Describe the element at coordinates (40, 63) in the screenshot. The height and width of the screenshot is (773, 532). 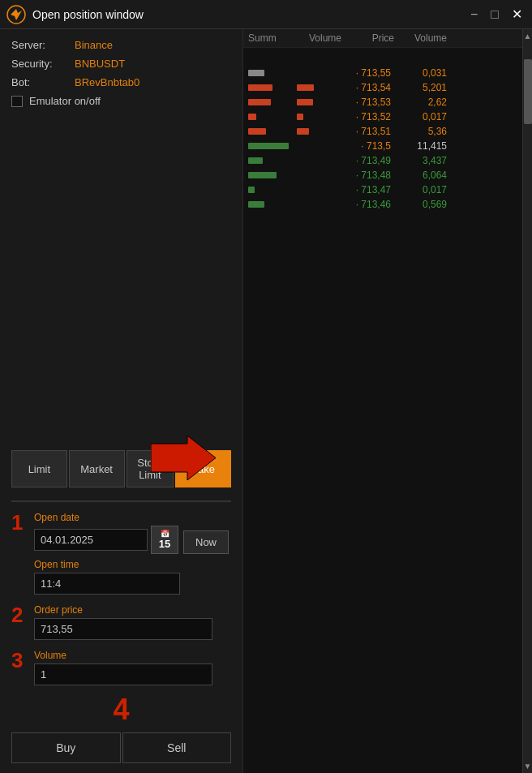
I see `security-label: Security:` at that location.